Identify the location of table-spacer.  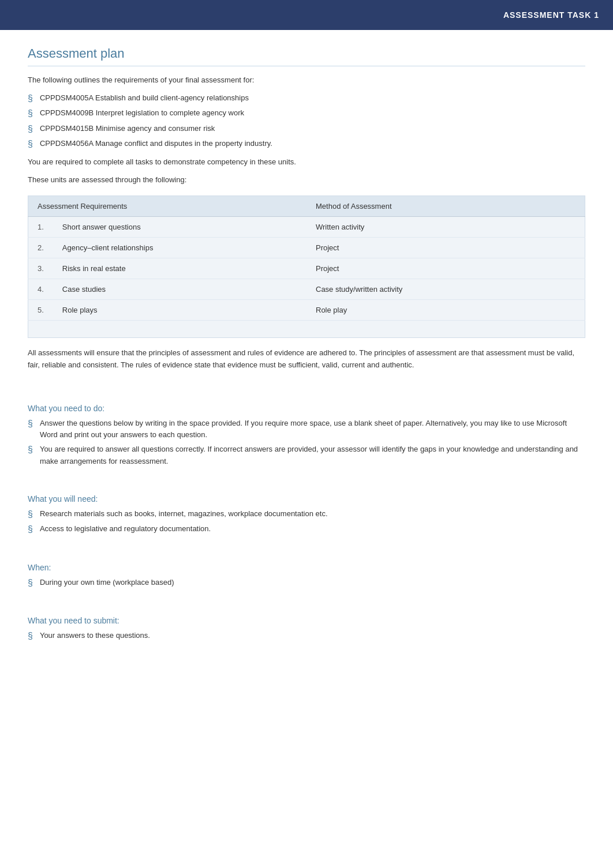
(307, 329).